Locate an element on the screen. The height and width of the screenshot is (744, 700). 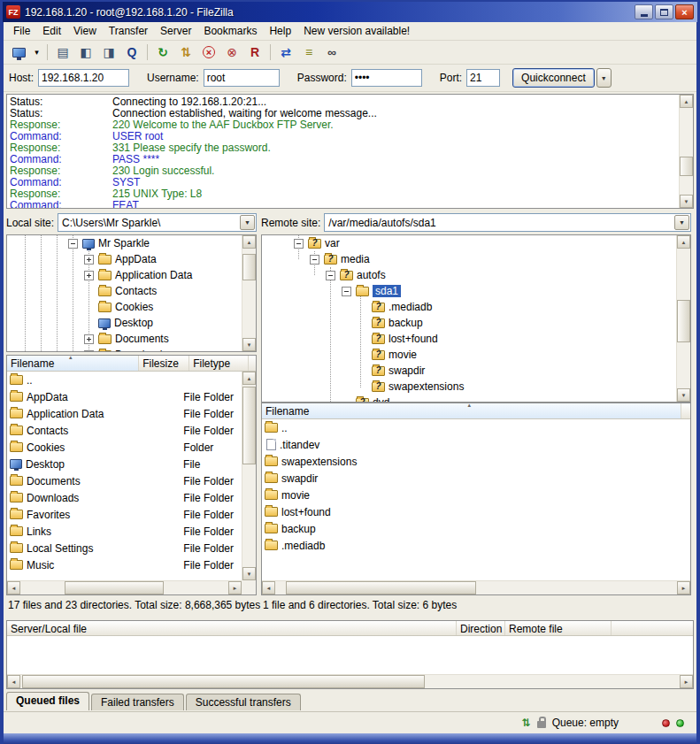
tree-item: AppData is located at coordinates (131, 259).